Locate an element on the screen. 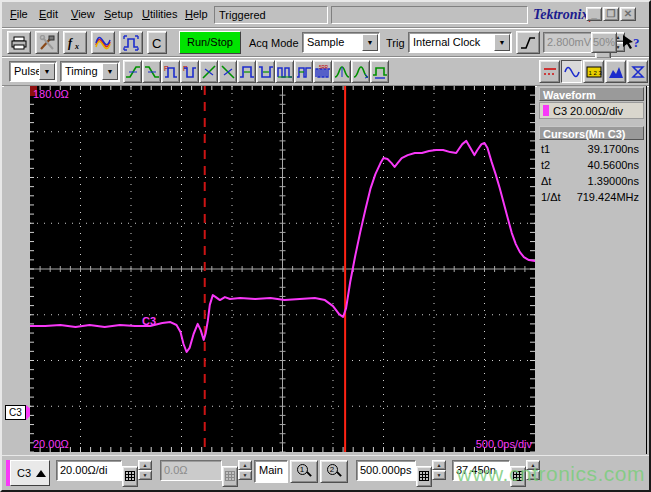  channel-position-marker: C3 is located at coordinates (16, 412).